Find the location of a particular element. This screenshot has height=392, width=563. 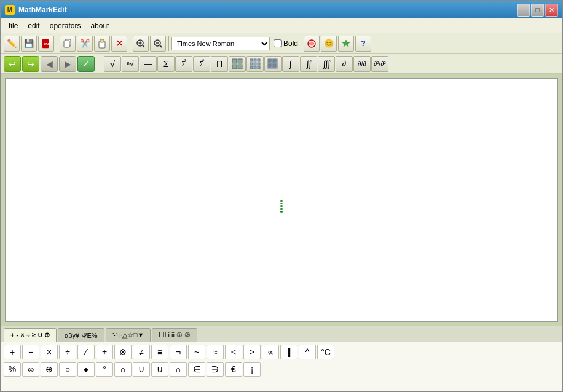

symbol-button: ^ is located at coordinates (307, 352).